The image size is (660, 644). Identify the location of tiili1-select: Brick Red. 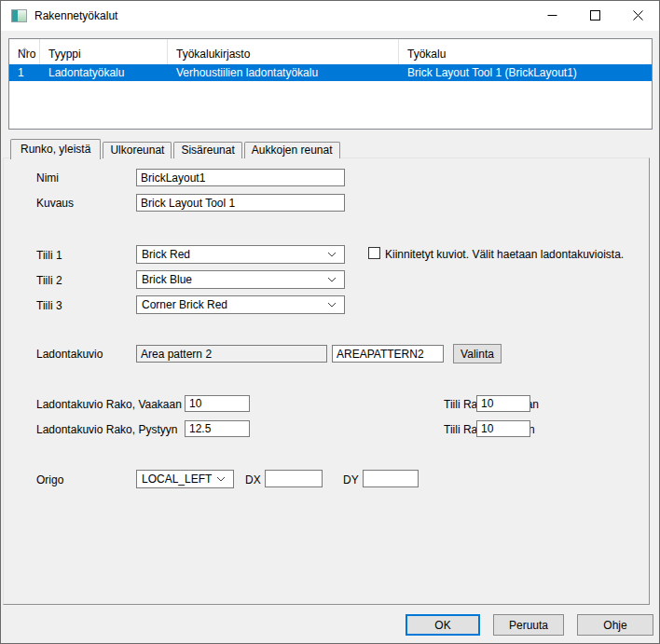
(241, 254).